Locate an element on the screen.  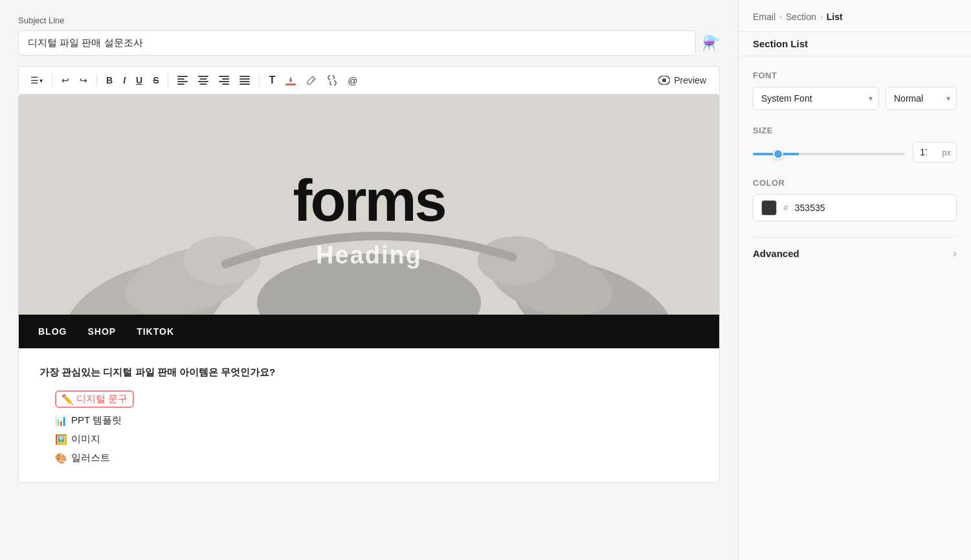
breadcrumb: Email › Section › List is located at coordinates (854, 16).